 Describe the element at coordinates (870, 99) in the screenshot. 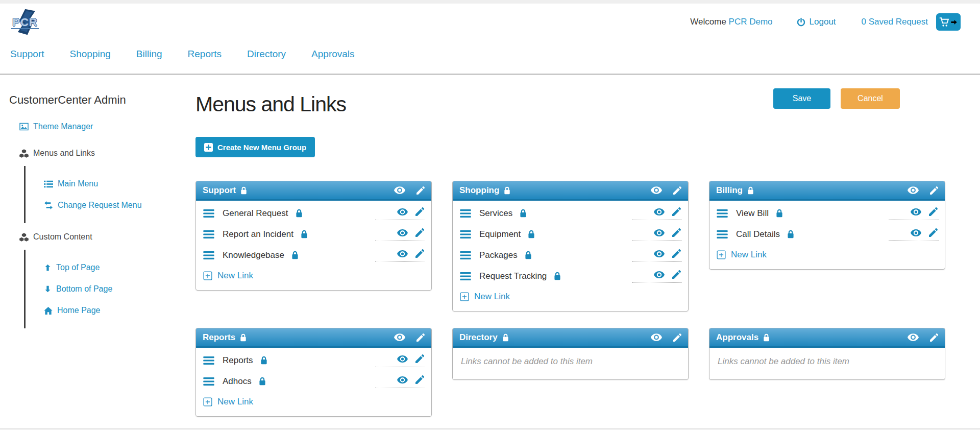

I see `cancel-button: Cancel` at that location.